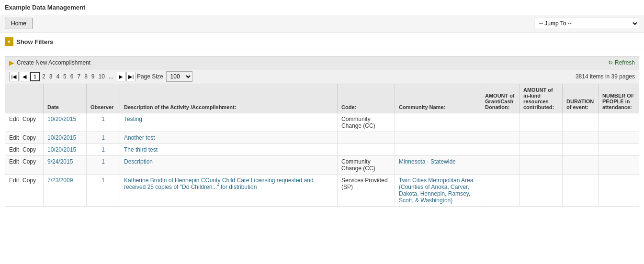 The height and width of the screenshot is (264, 644). Describe the element at coordinates (322, 122) in the screenshot. I see `table-row: Edit Copy10/20/20151TestingCommunity Cha…` at that location.